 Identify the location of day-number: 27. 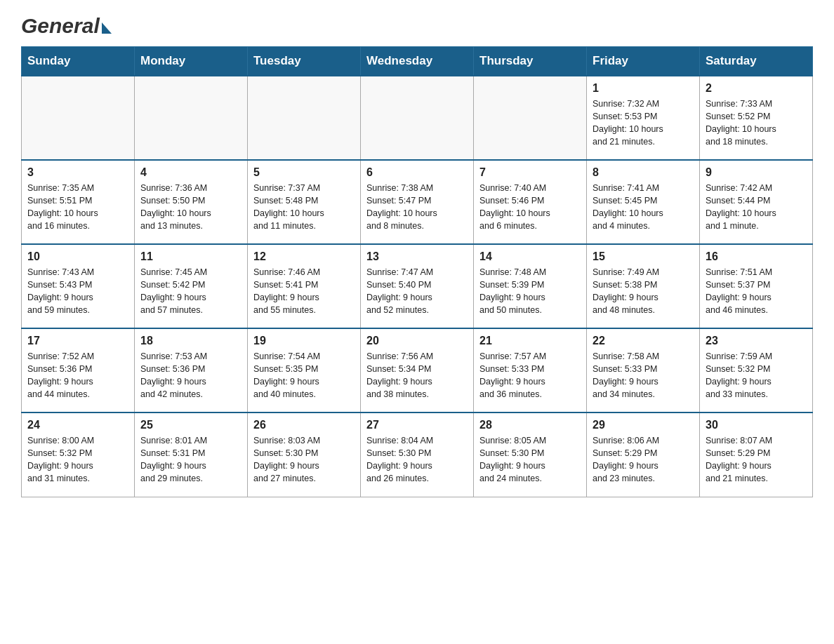
(417, 425).